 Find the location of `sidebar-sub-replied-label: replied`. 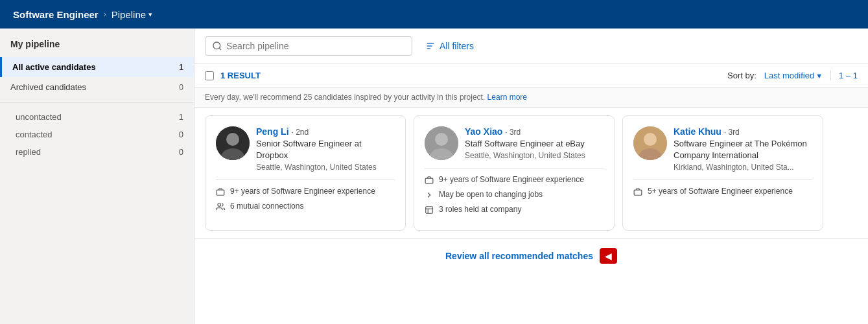

sidebar-sub-replied-label: replied is located at coordinates (29, 152).